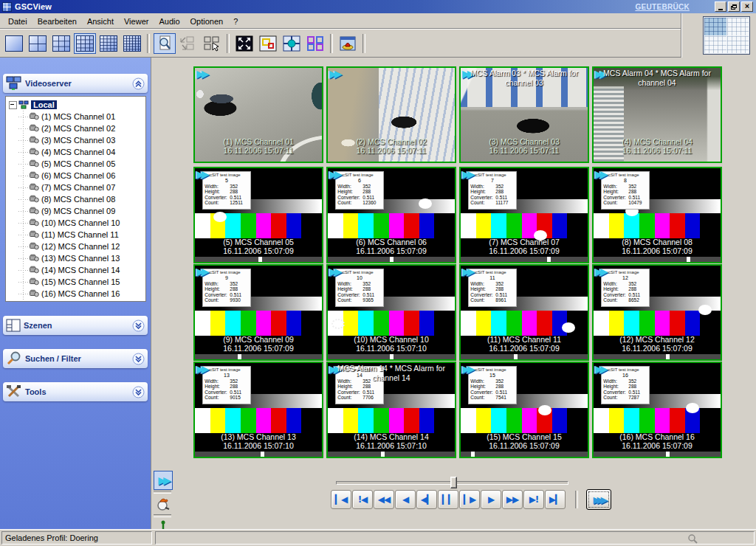 The width and height of the screenshot is (756, 546). I want to click on previous-alarm-button: !◀, so click(362, 500).